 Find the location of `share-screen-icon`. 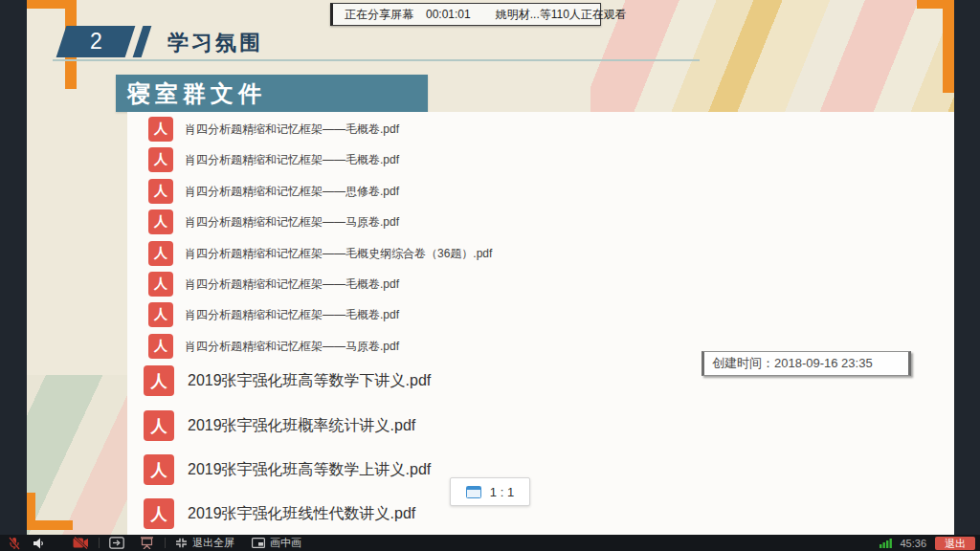

share-screen-icon is located at coordinates (117, 543).